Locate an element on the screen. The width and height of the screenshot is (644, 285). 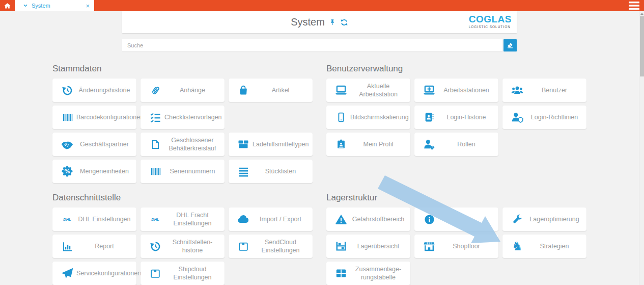
scrollbar is located at coordinates (641, 148).